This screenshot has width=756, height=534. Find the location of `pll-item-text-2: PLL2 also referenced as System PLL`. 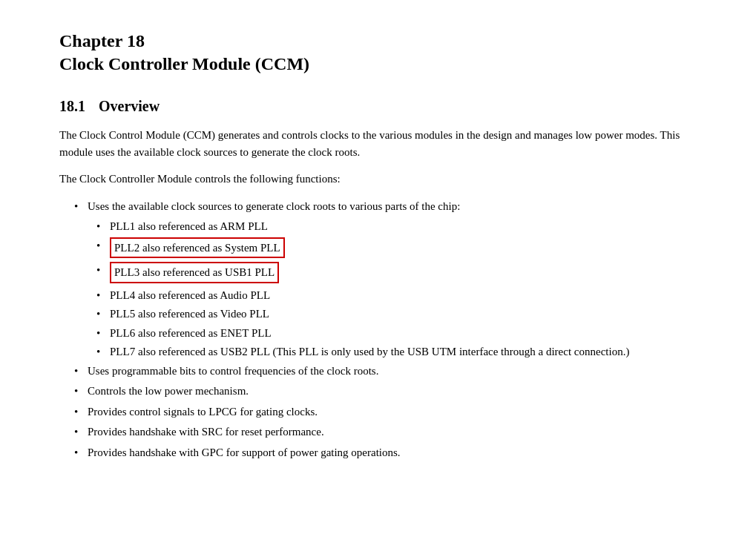

pll-item-text-2: PLL2 also referenced as System PLL is located at coordinates (404, 249).